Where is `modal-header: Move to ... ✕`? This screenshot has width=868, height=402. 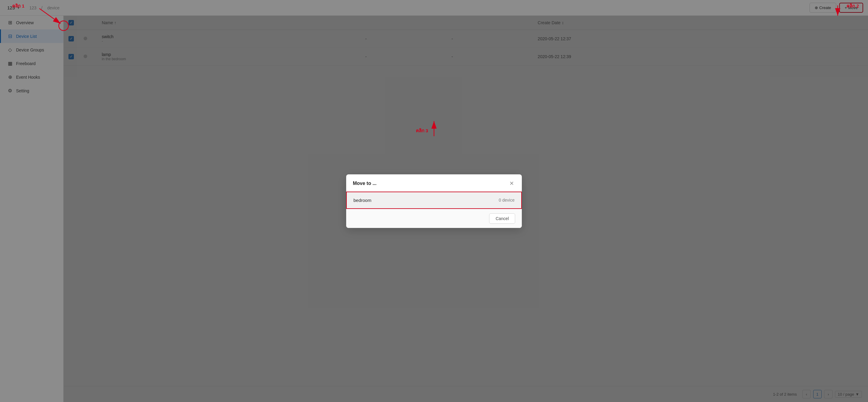
modal-header: Move to ... ✕ is located at coordinates (434, 183).